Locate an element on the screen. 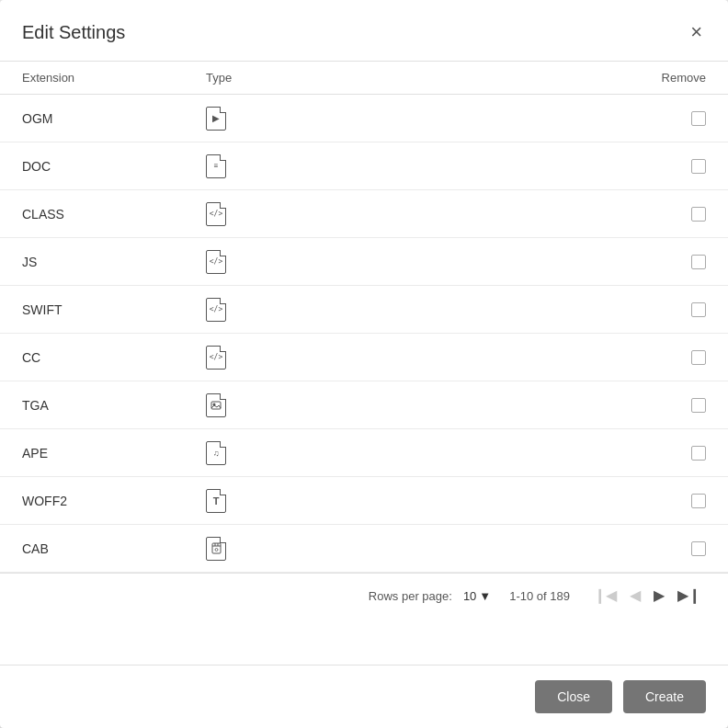  extension-cell: DOC is located at coordinates (114, 166).